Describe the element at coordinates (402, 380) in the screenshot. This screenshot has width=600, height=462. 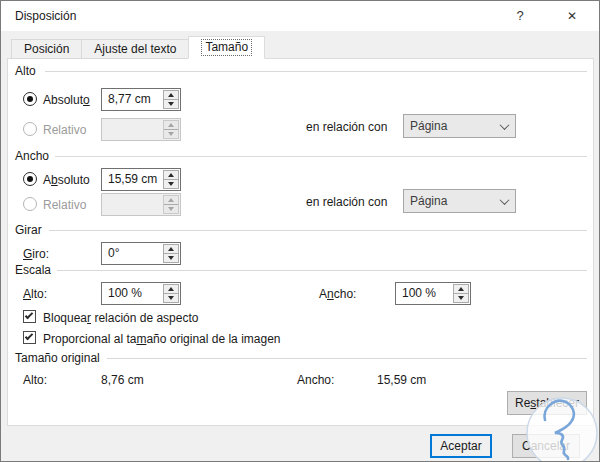
I see `original-ancho-value: 15,59 cm` at that location.